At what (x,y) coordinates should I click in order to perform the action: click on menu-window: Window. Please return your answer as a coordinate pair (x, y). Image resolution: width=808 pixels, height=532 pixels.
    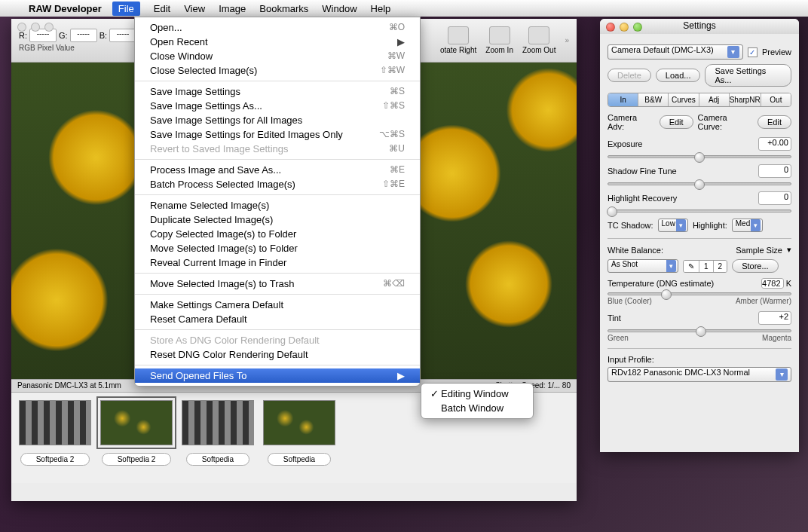
    Looking at the image, I should click on (339, 9).